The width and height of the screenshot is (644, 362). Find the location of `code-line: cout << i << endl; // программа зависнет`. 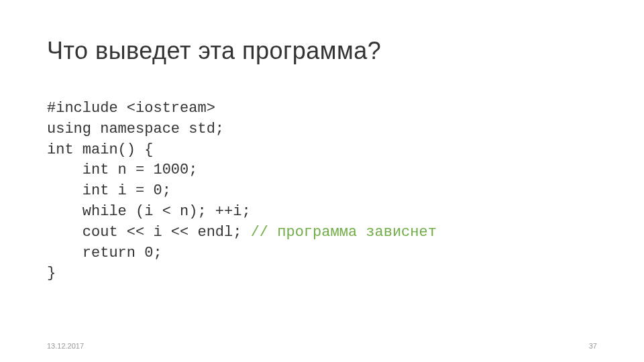

code-line: cout << i << endl; // программа зависнет is located at coordinates (322, 233).